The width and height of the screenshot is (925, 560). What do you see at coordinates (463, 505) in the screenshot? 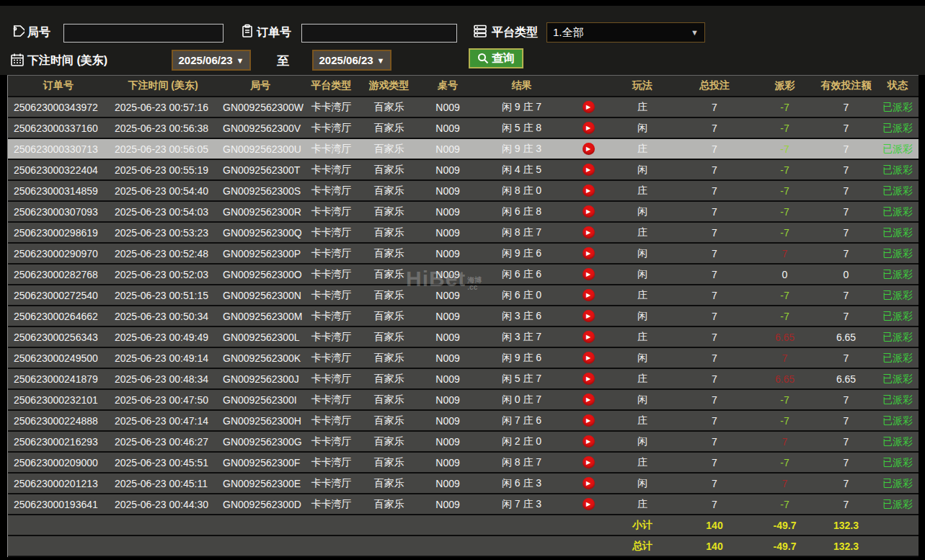
I see `table-row: 2506230001936412025-06-23 00:44:30GN0092…` at bounding box center [463, 505].